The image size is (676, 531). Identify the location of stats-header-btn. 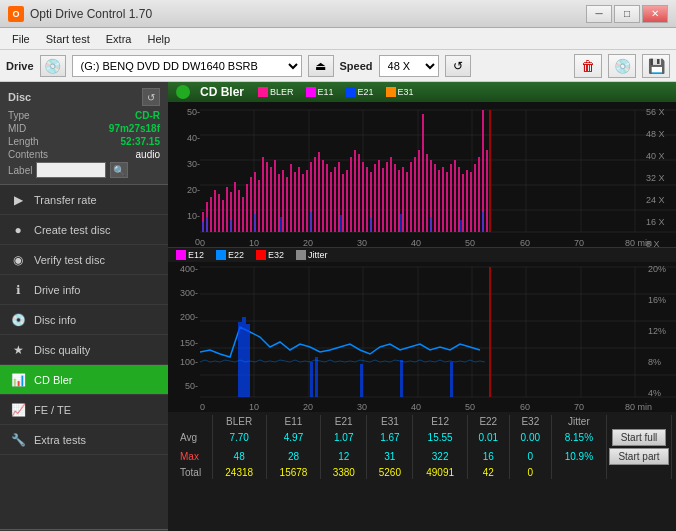
(640, 422).